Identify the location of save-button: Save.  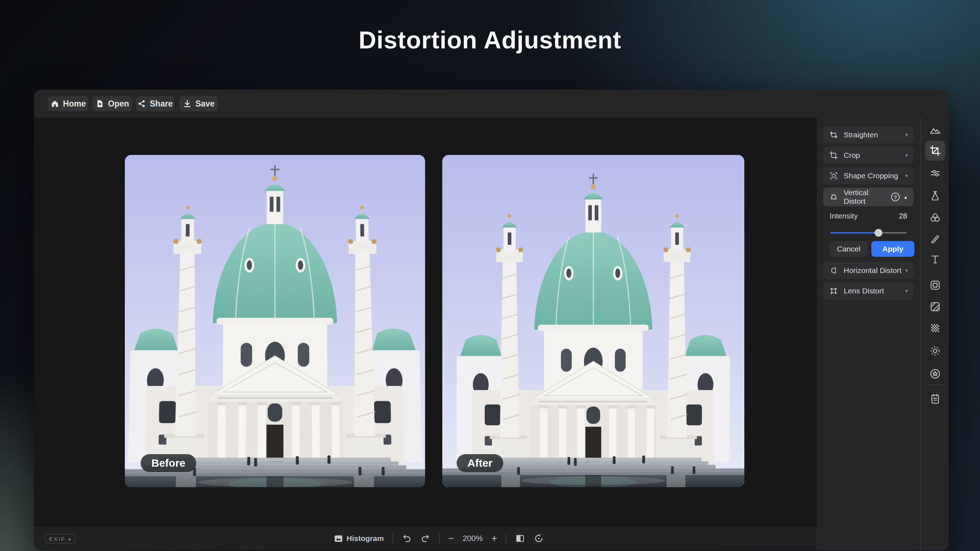
(199, 104).